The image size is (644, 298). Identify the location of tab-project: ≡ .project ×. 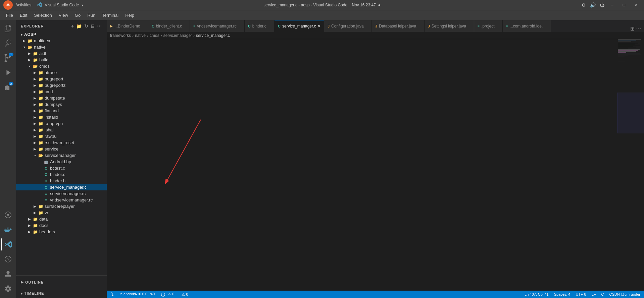
(488, 26).